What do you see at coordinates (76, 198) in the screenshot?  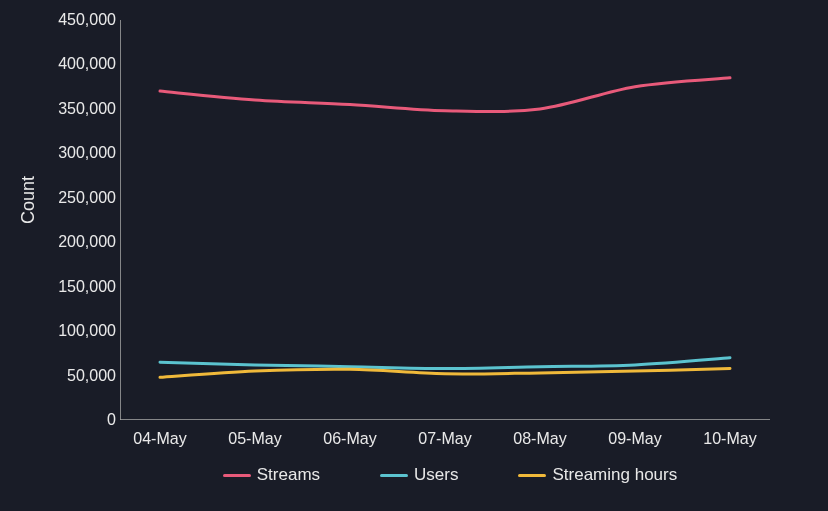 I see `y-tick-label: 250,000` at bounding box center [76, 198].